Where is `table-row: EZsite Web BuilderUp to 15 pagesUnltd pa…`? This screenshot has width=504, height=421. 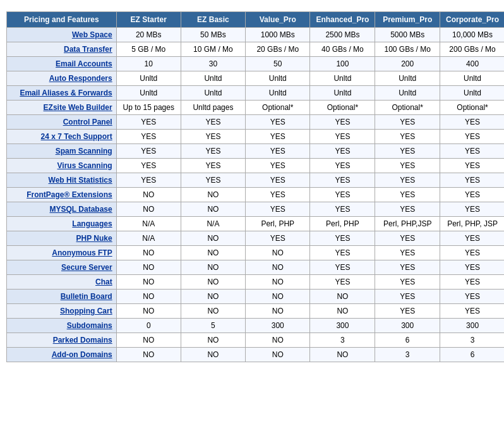
table-row: EZsite Web BuilderUp to 15 pagesUnltd pa… is located at coordinates (256, 107).